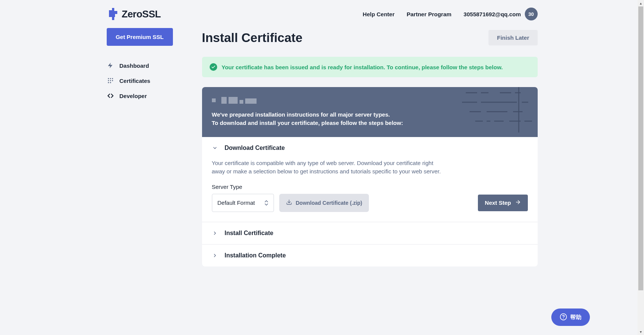 The height and width of the screenshot is (335, 644). I want to click on sidebar: Get Premium SSL Dashboard, so click(140, 147).